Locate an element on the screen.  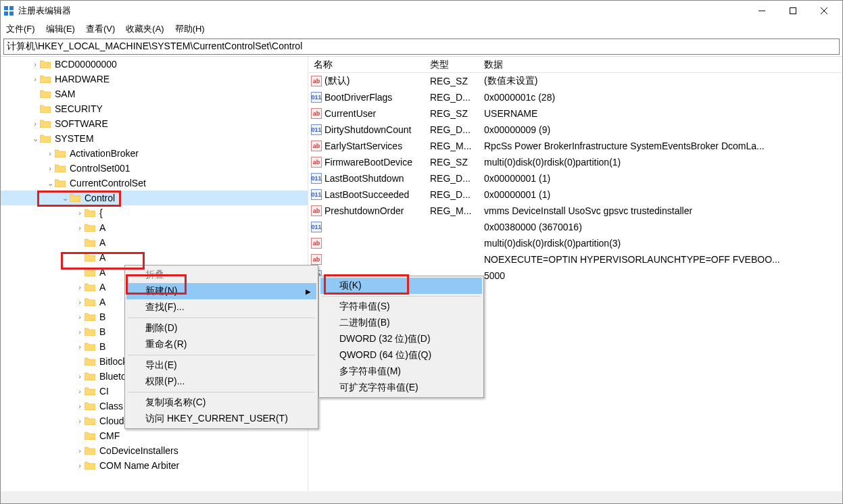
ctx-find: 查找(F)... is located at coordinates (222, 307).